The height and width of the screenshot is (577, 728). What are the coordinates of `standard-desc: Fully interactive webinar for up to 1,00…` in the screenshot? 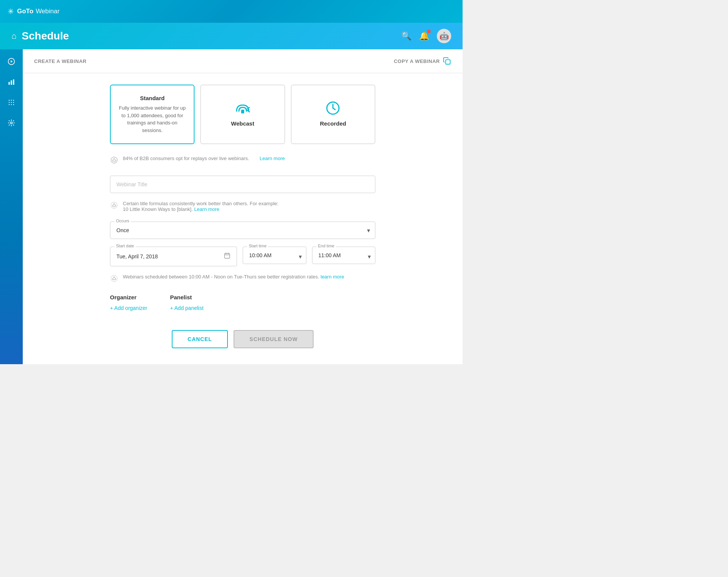 It's located at (152, 119).